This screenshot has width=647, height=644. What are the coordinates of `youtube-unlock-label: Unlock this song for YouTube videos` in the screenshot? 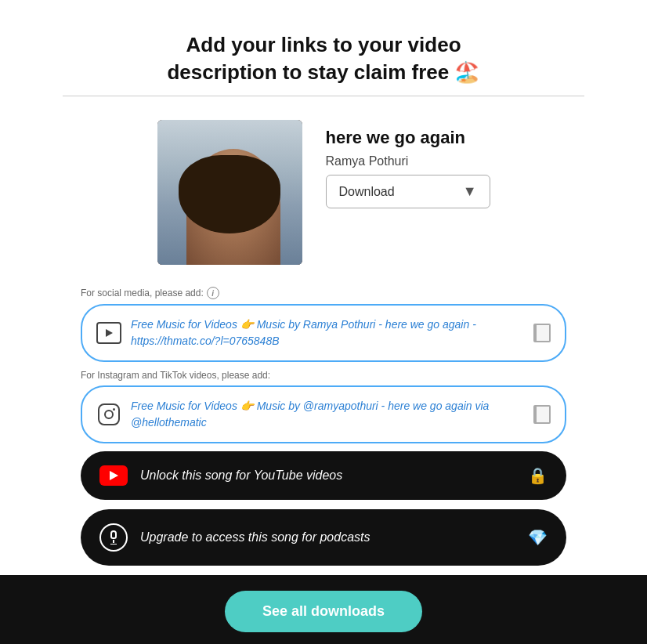 It's located at (241, 476).